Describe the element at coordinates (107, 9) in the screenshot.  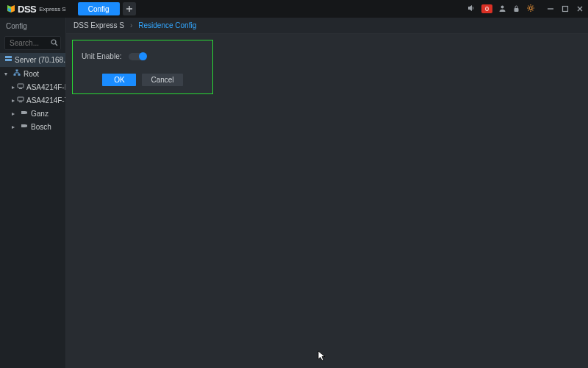
I see `tab-strip: Config` at that location.